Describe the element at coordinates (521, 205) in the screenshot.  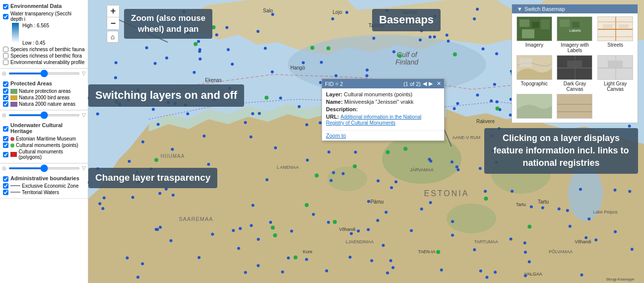
I see `svg-text: Tartu` at that location.